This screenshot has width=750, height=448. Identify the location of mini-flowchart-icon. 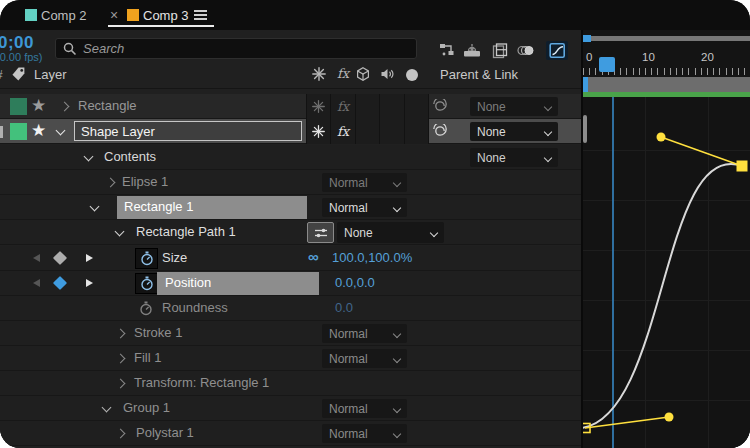
(447, 50).